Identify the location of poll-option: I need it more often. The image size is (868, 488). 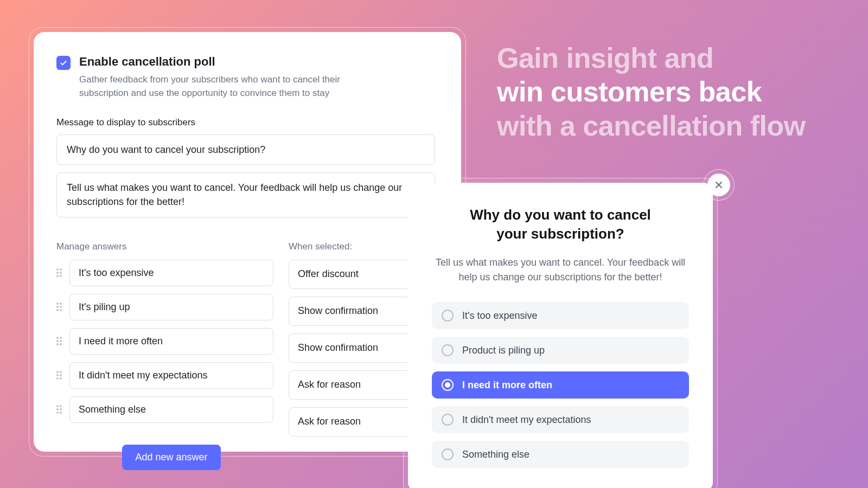
(560, 385).